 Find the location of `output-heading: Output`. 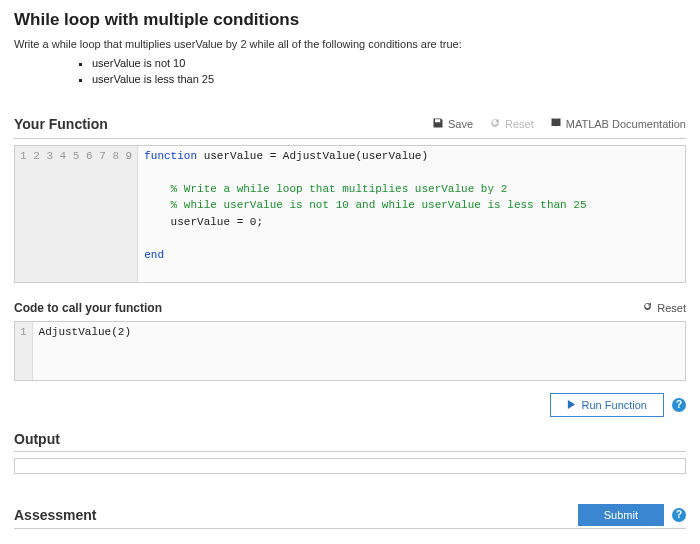

output-heading: Output is located at coordinates (350, 442).